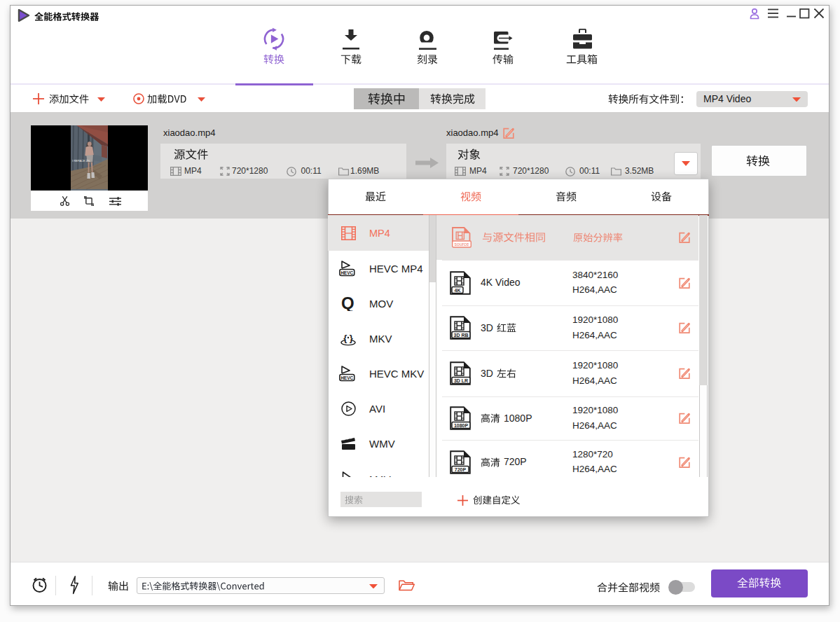 The image size is (840, 622). I want to click on svg-text: Q, so click(347, 304).